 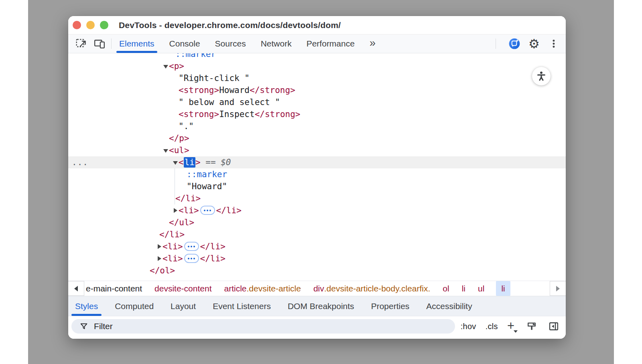 I want to click on crumb-token-plain: e-main-content, so click(x=114, y=289).